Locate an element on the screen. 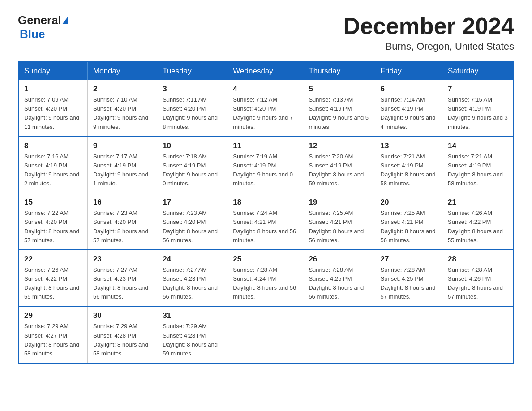 The height and width of the screenshot is (411, 532). table-row: 9 Sunrise: 7:17 AMSunset: 4:19 PMDayligh… is located at coordinates (122, 165).